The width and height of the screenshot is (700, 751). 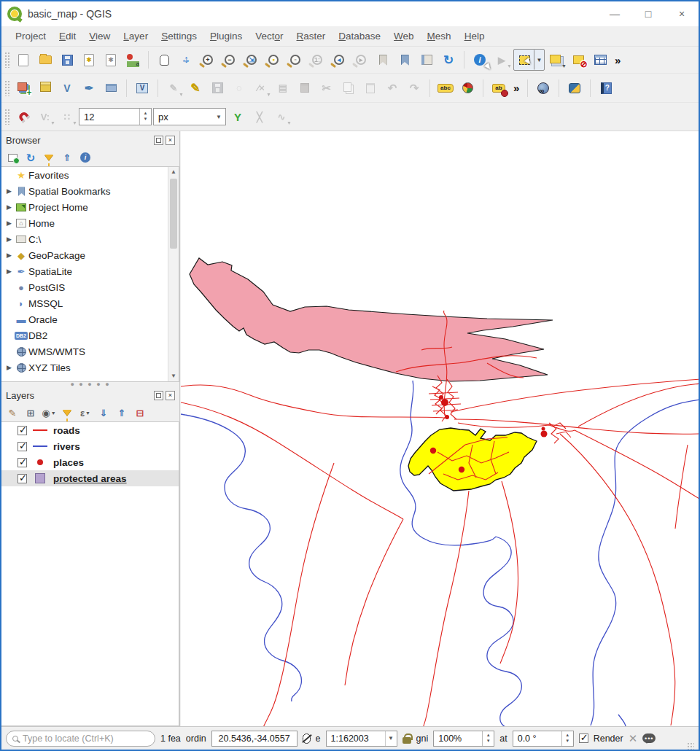 What do you see at coordinates (90, 191) in the screenshot?
I see `browser-item-spatial-bookmarks: ▶Spatial Bookmarks` at bounding box center [90, 191].